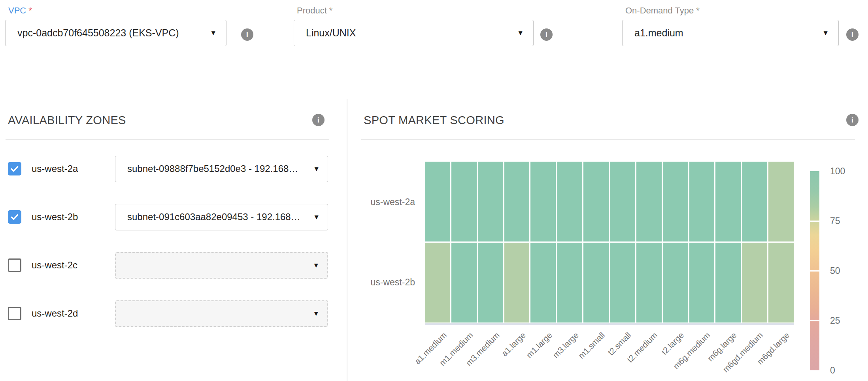  I want to click on heatmap-x-label: m3.large, so click(566, 345).